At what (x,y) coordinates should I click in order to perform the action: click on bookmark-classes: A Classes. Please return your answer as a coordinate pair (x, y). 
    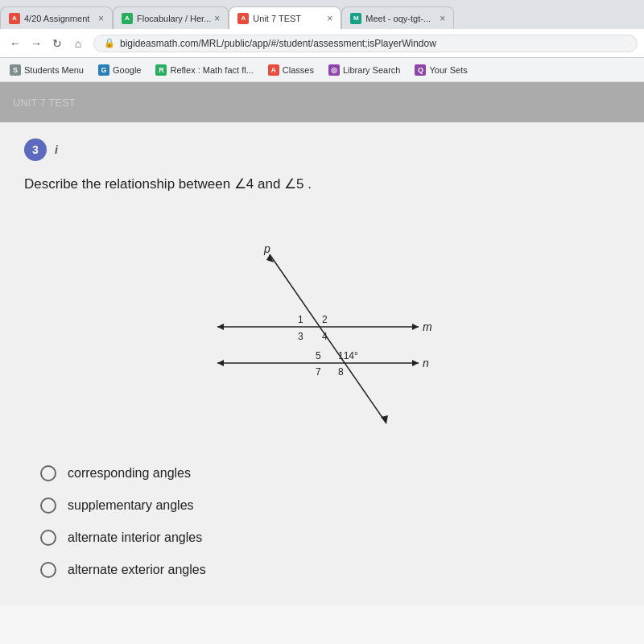
    Looking at the image, I should click on (291, 70).